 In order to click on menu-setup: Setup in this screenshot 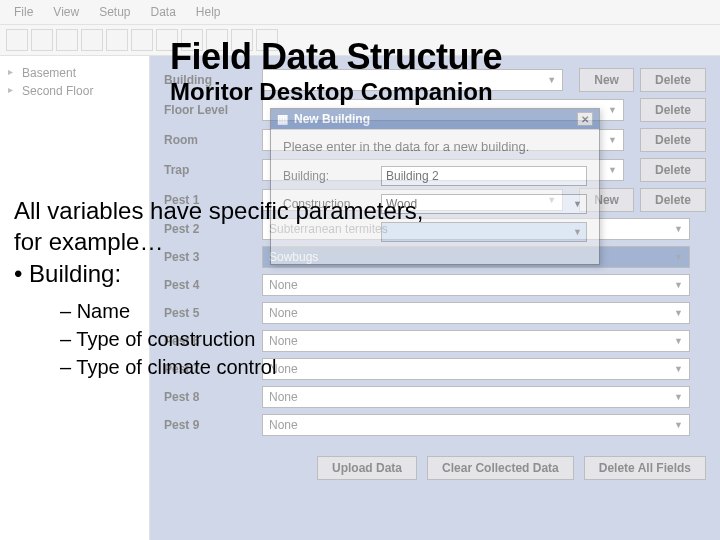, I will do `click(114, 12)`.